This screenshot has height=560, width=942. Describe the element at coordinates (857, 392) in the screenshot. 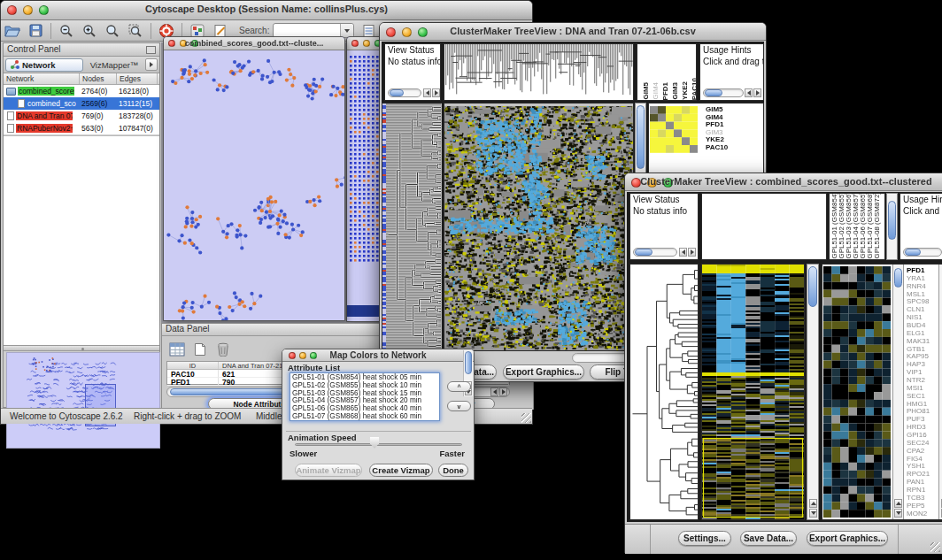

I see `detail-heatmap-canvas` at that location.